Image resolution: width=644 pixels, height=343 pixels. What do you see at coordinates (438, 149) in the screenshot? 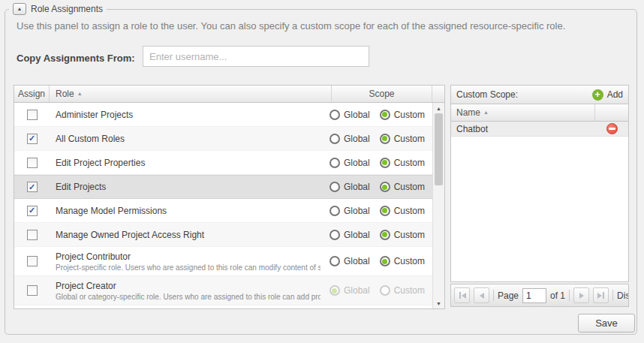
I see `scrollbar-thumb` at bounding box center [438, 149].